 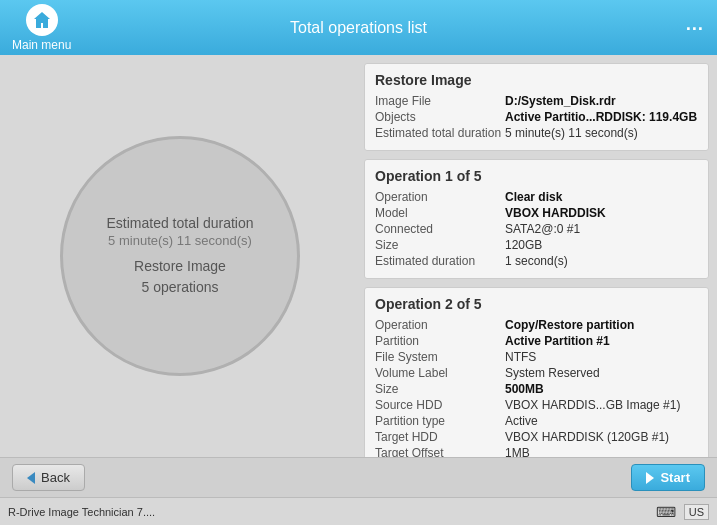 I want to click on op-row: Image File D:/System_Disk.rdr, so click(x=536, y=101).